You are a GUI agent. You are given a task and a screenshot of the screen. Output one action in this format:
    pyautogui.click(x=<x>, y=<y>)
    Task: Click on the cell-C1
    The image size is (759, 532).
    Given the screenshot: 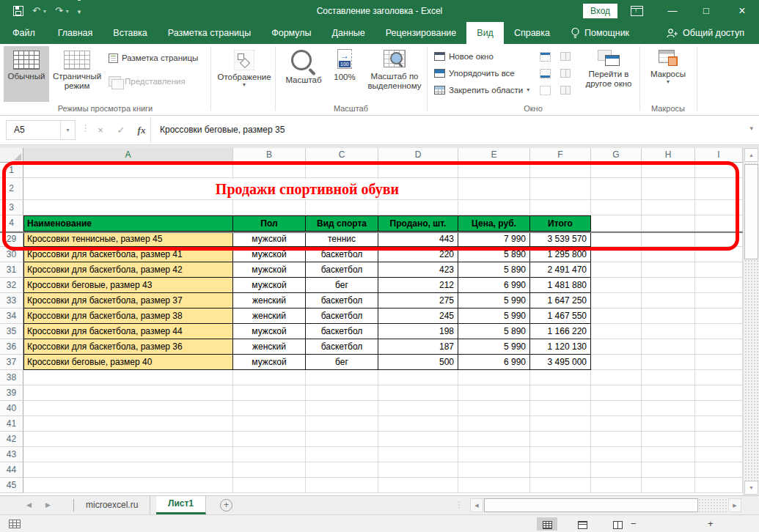 What is the action you would take?
    pyautogui.click(x=342, y=170)
    